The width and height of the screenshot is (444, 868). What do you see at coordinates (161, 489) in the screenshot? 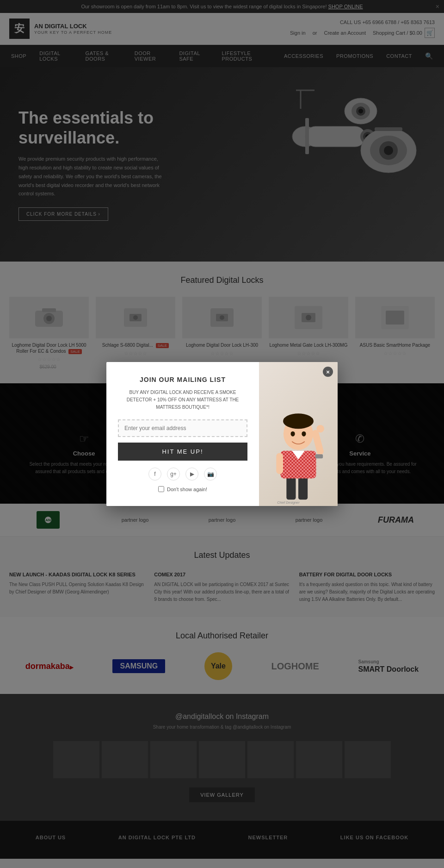
I see `dont-show-input` at bounding box center [161, 489].